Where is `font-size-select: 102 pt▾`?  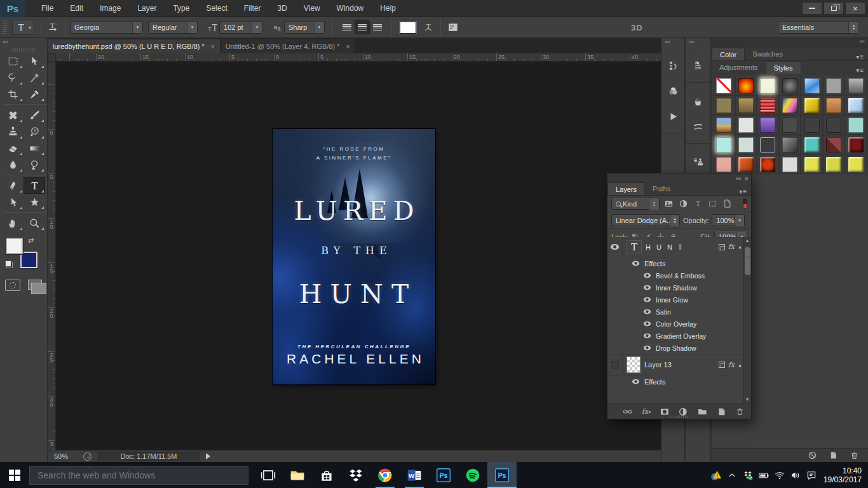 font-size-select: 102 pt▾ is located at coordinates (241, 27).